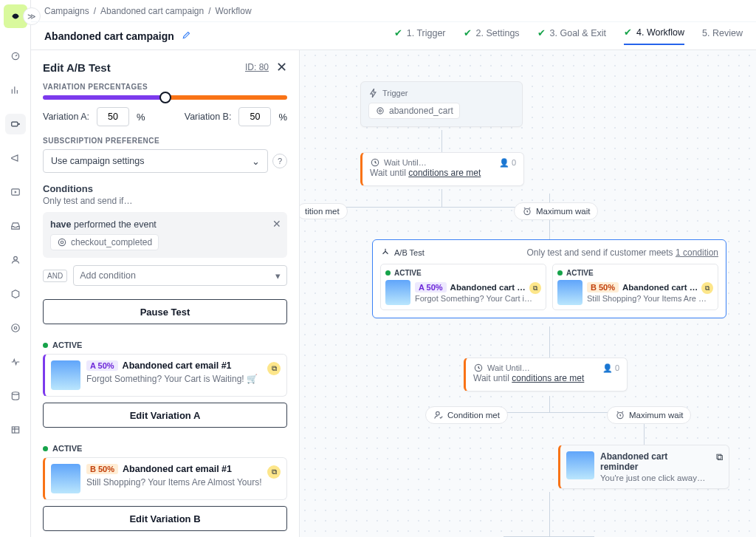 The height and width of the screenshot is (537, 756). What do you see at coordinates (719, 457) in the screenshot?
I see `copy-rem: ⧉` at bounding box center [719, 457].